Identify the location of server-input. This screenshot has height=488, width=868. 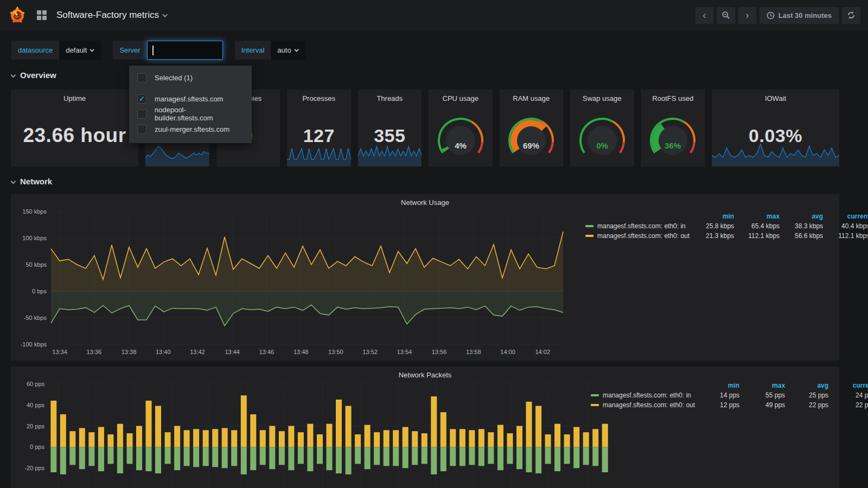
(185, 50).